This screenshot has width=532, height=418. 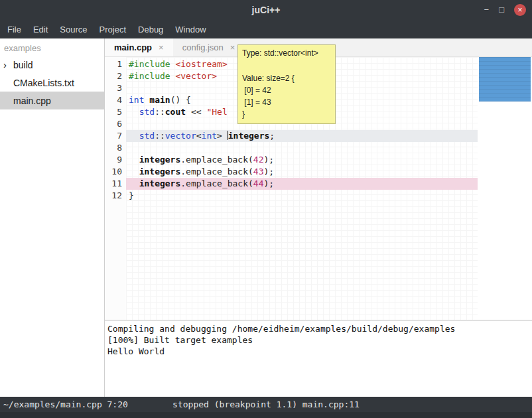 I want to click on overview-column, so click(x=505, y=188).